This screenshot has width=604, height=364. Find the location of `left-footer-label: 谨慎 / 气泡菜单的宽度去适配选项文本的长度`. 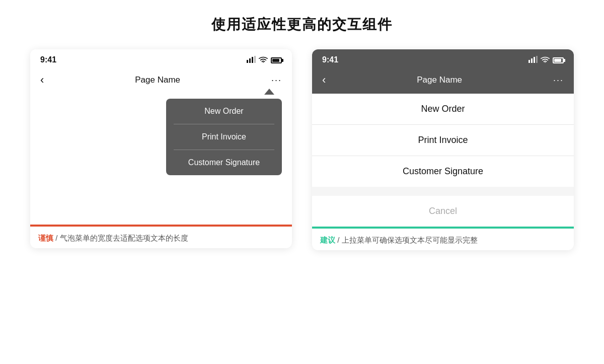

left-footer-label: 谨慎 / 气泡菜单的宽度去适配选项文本的长度 is located at coordinates (161, 238).